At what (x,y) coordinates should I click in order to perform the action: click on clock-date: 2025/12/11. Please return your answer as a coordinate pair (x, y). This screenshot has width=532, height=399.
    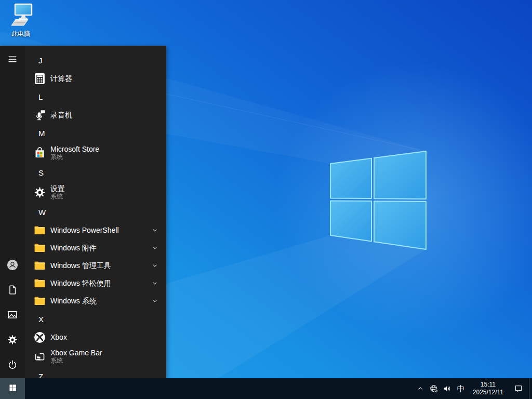
    Looking at the image, I should click on (488, 393).